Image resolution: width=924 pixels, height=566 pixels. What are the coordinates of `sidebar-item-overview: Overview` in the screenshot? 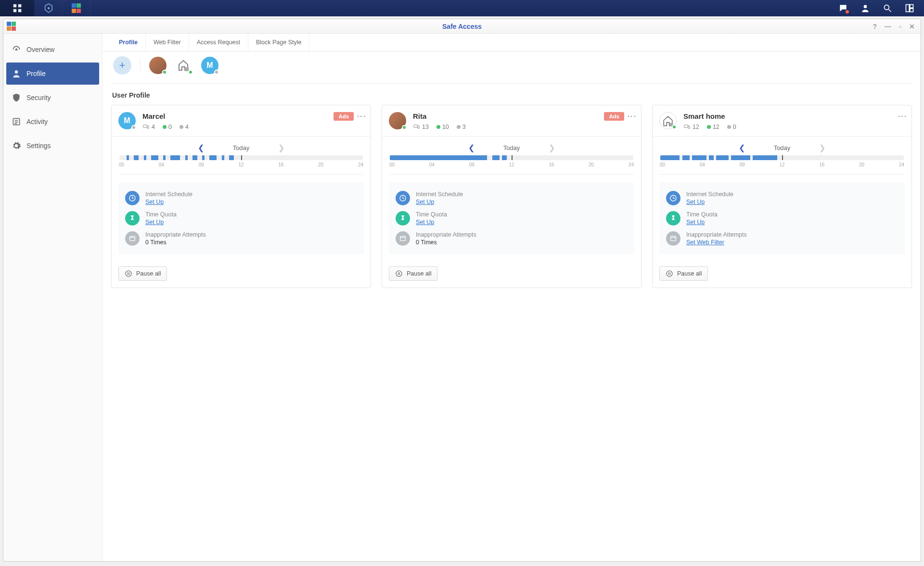 It's located at (53, 50).